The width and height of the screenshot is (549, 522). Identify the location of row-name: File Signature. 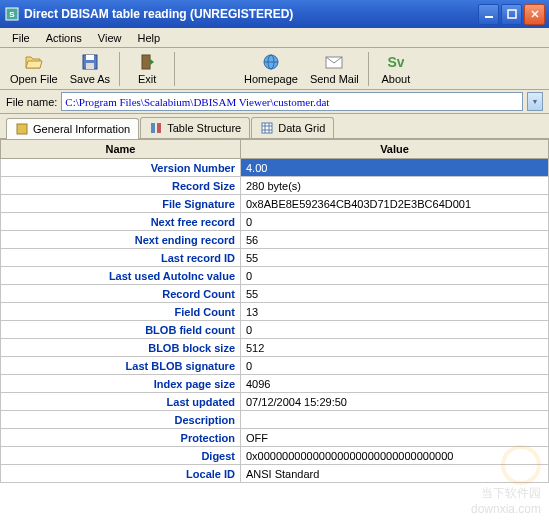
(121, 204).